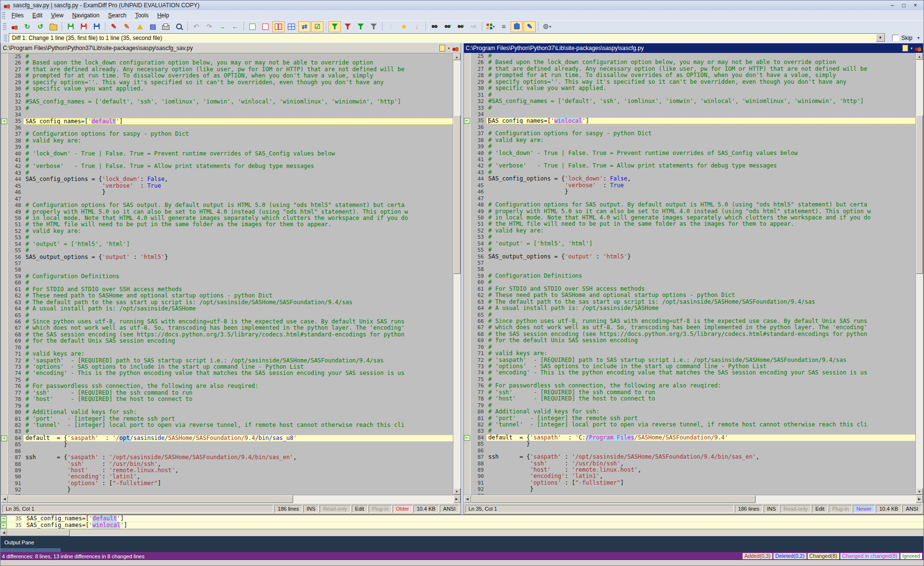 The width and height of the screenshot is (924, 566). I want to click on find-next-button, so click(448, 27).